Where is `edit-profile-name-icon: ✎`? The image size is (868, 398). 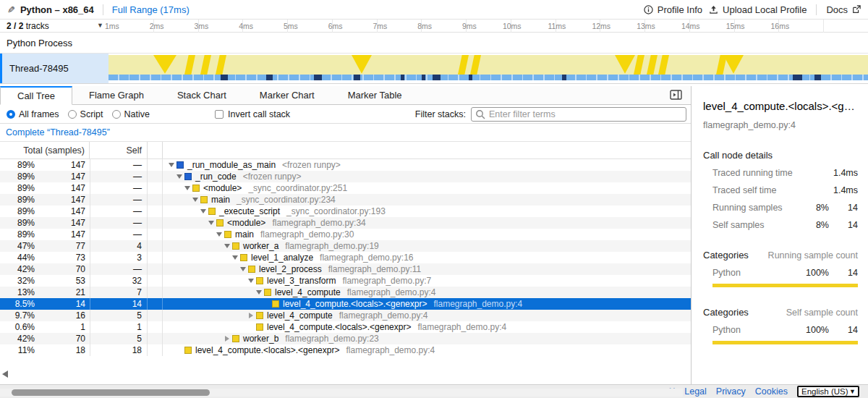
edit-profile-name-icon: ✎ is located at coordinates (12, 10).